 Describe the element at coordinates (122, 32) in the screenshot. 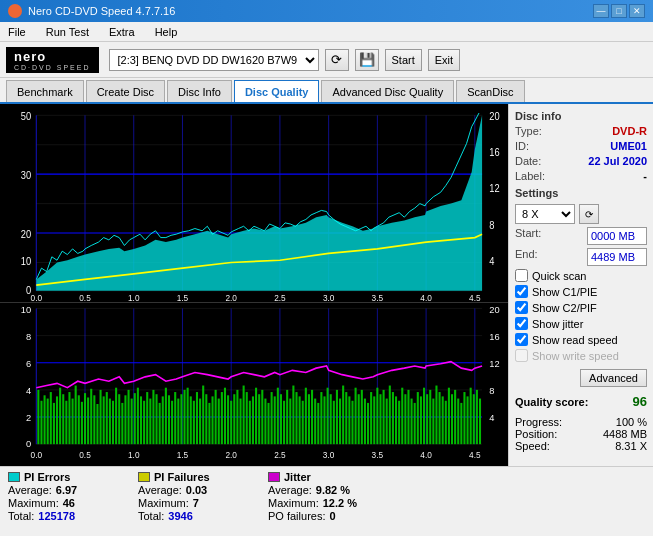

I see `menu-extra: Extra` at that location.